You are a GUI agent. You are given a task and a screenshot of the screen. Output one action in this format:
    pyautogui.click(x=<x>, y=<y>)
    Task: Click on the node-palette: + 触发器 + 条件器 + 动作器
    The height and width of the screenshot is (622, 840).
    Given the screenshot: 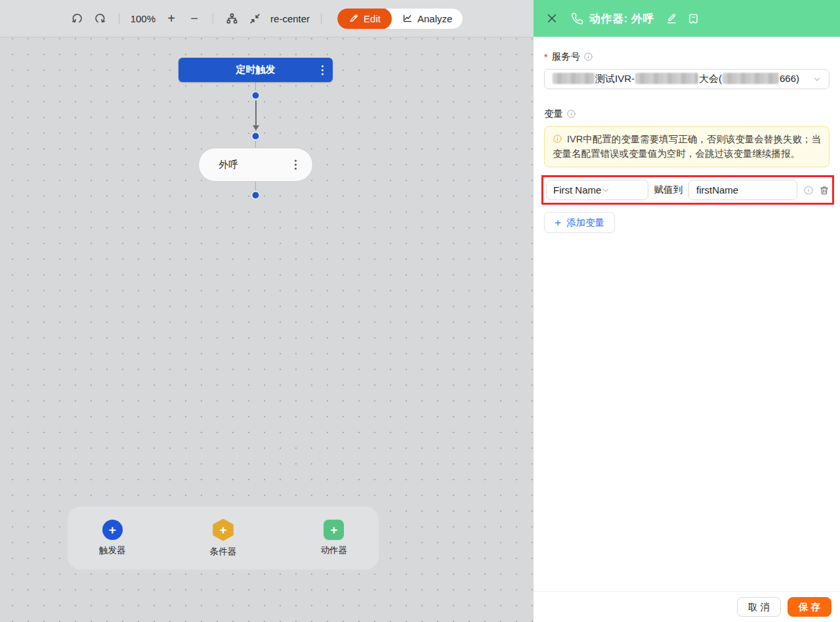 What is the action you would take?
    pyautogui.click(x=223, y=538)
    